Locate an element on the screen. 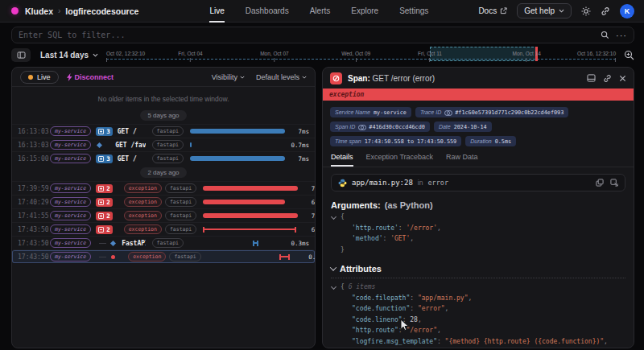 The height and width of the screenshot is (350, 644). code-filepath: app/main.py:28 is located at coordinates (382, 183).